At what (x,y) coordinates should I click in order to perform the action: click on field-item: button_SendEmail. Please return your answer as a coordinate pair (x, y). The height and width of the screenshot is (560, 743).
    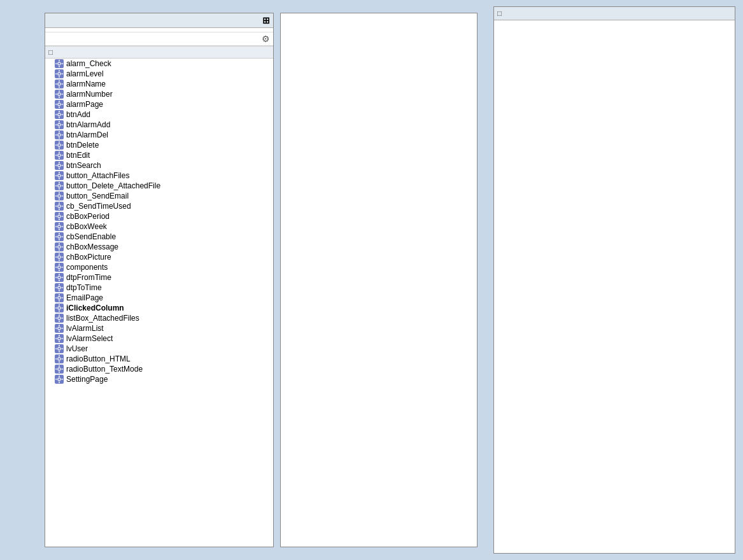
    Looking at the image, I should click on (159, 196).